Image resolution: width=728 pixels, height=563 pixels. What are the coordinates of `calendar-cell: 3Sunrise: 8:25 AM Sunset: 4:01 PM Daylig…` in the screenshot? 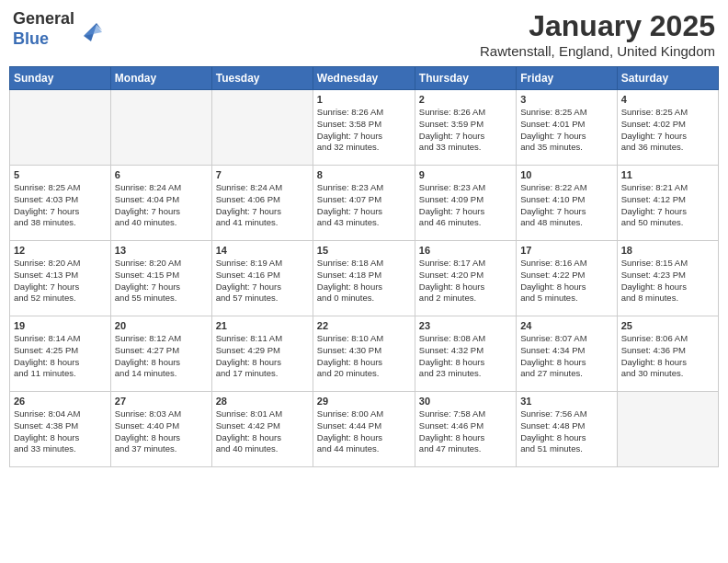 It's located at (566, 128).